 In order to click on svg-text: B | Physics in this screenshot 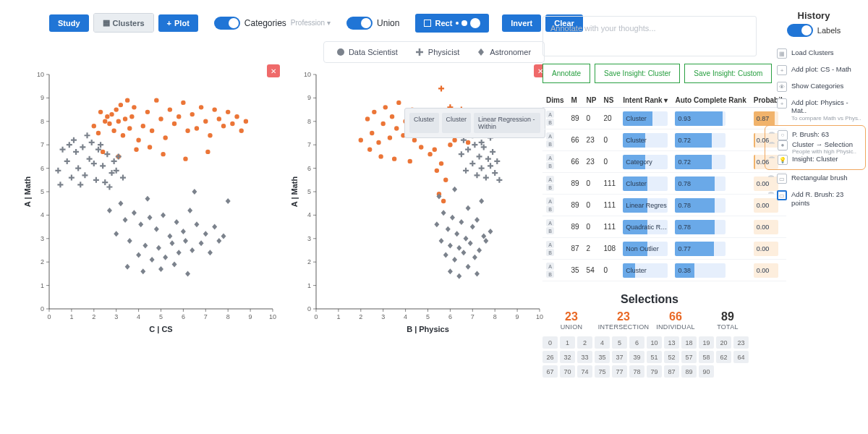, I will do `click(428, 329)`.